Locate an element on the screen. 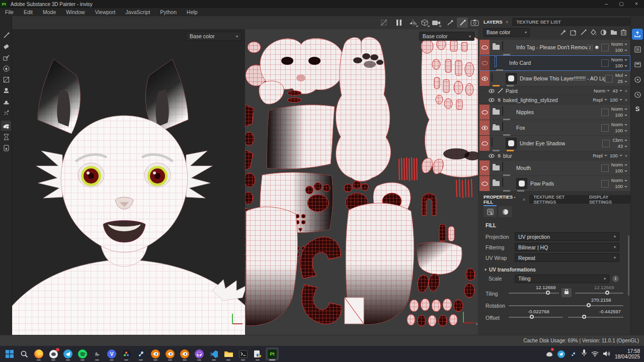 The height and width of the screenshot is (362, 644). telegram-tray-icon is located at coordinates (561, 354).